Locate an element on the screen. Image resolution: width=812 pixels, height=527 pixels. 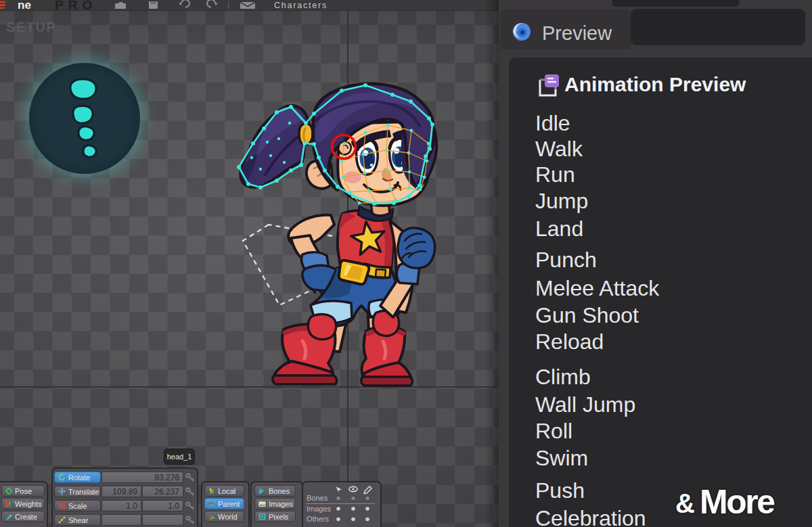
svg-text: Others is located at coordinates (318, 519).